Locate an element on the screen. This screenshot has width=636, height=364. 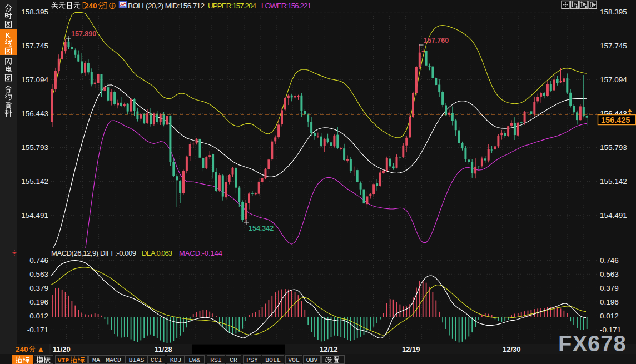
svg-text: 12/30 is located at coordinates (511, 349).